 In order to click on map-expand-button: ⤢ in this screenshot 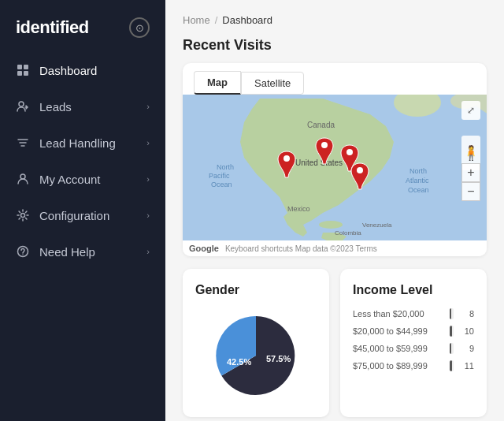, I will do `click(471, 110)`.